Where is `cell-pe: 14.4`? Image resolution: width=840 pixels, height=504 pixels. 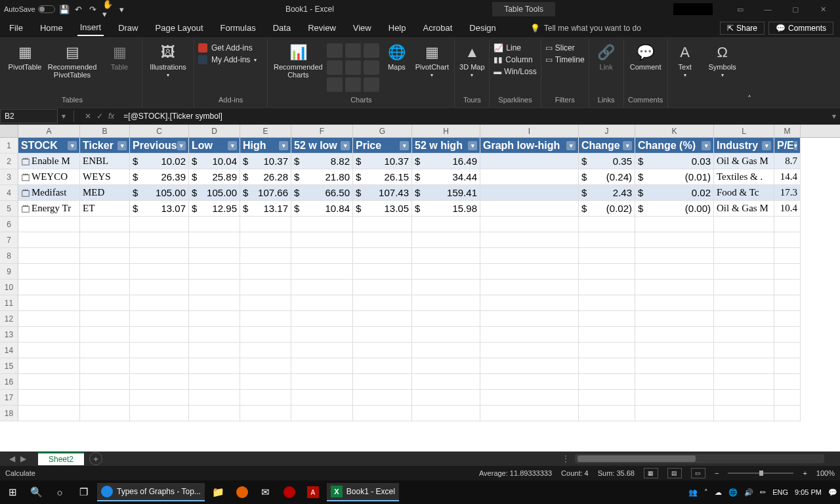
cell-pe: 14.4 is located at coordinates (788, 177).